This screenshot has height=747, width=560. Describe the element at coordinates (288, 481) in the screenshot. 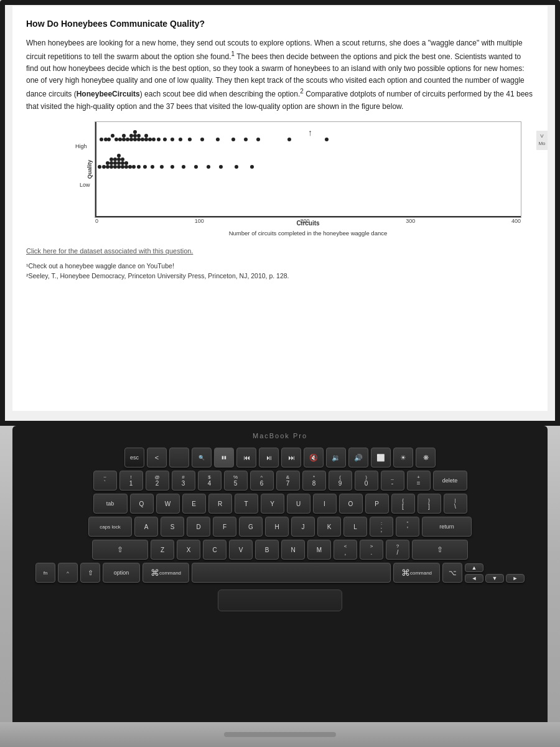

I see `key-7: &7` at that location.